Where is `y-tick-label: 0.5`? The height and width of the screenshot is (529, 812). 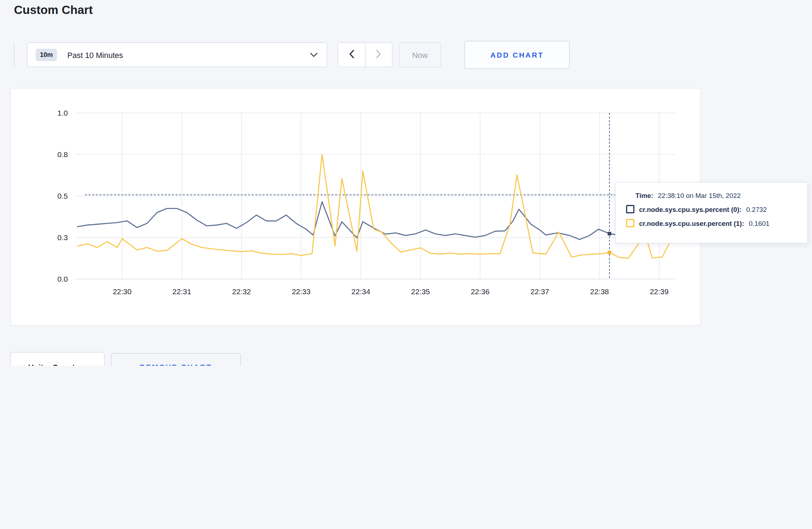 y-tick-label: 0.5 is located at coordinates (62, 196).